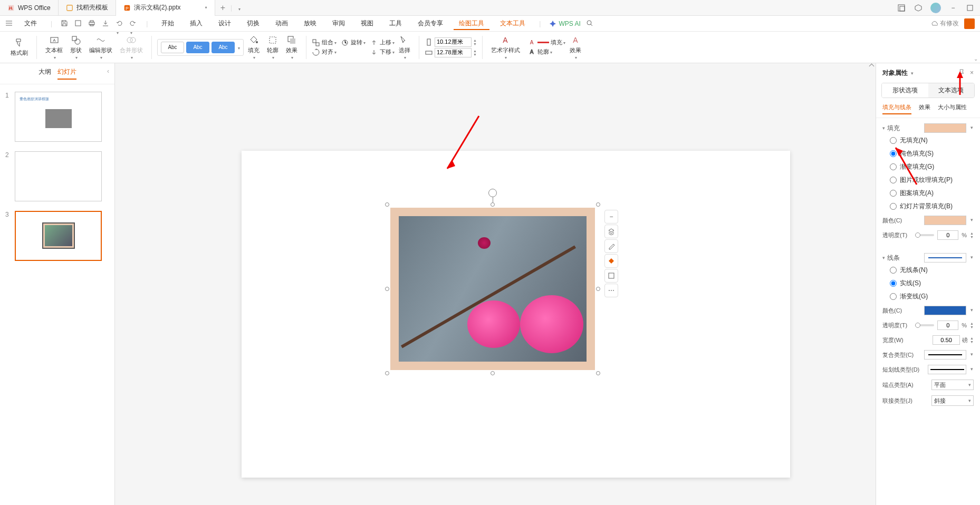  I want to click on float-more-icon: ⋯, so click(611, 290).